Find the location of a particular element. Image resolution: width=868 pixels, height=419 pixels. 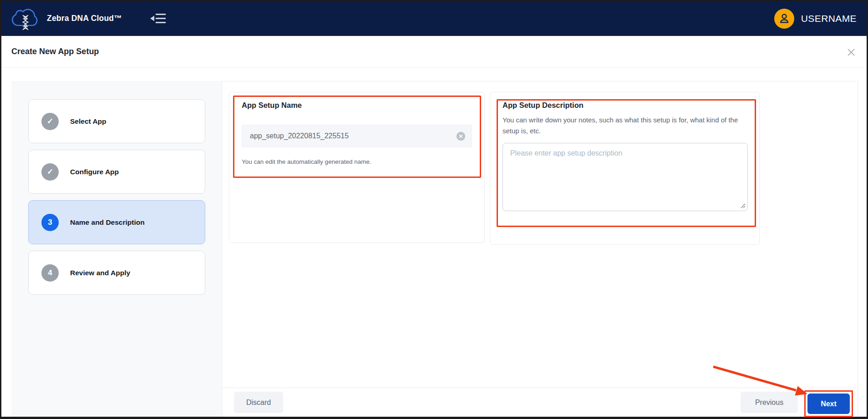

previous-button: Previous is located at coordinates (769, 402).